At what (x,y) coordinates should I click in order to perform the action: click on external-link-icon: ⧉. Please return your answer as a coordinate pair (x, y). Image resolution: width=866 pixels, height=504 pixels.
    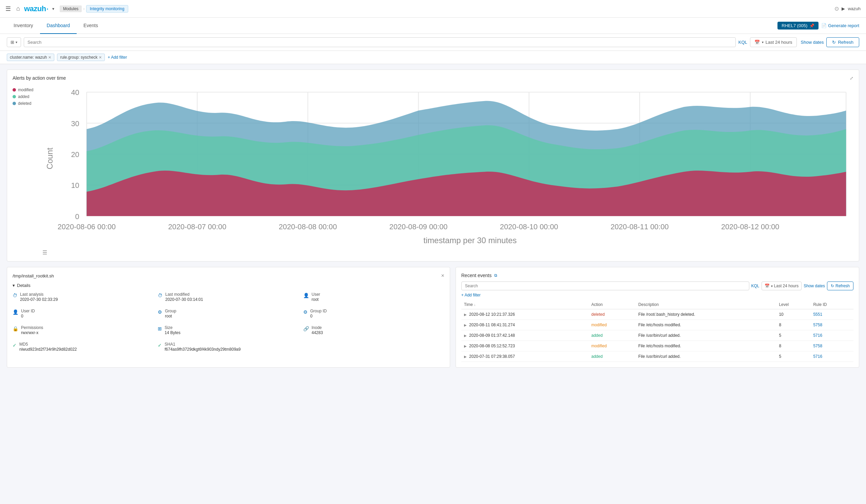
    Looking at the image, I should click on (496, 276).